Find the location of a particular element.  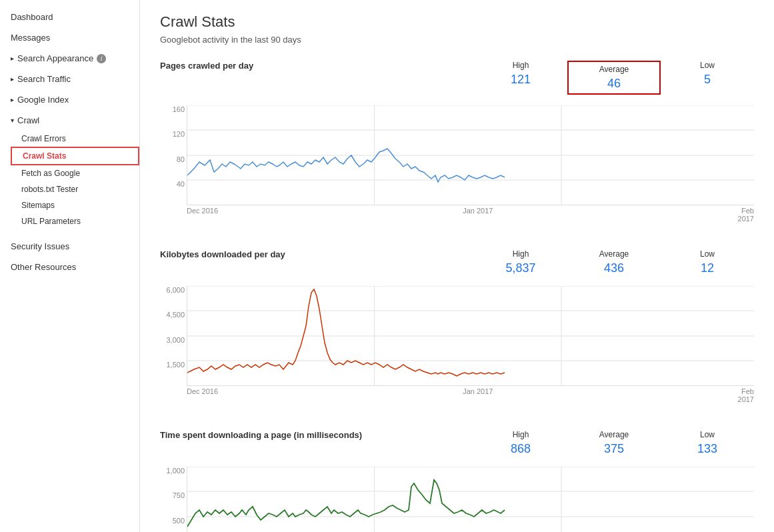

page-subtitle: Googlebot activity in the last 90 days is located at coordinates (457, 40).